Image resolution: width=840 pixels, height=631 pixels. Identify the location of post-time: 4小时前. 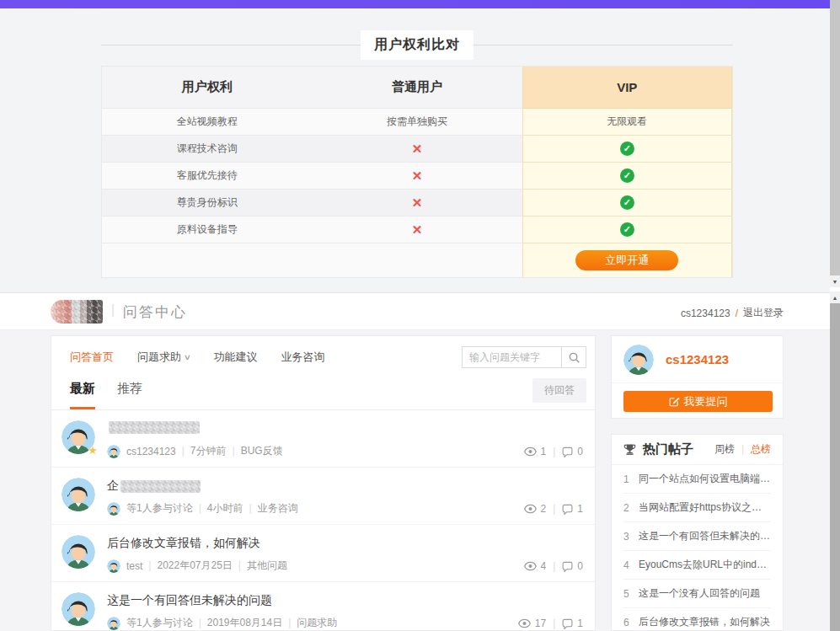
(218, 509).